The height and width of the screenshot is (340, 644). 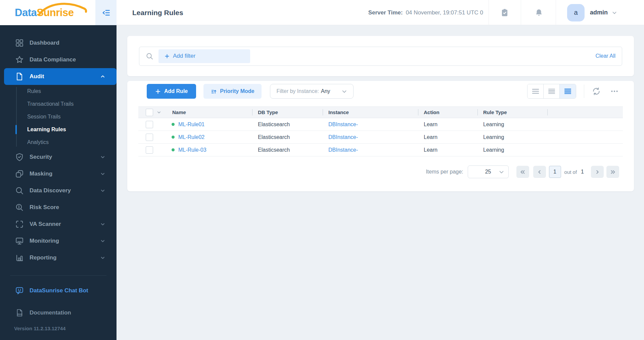 I want to click on column-header-action: Action, so click(x=448, y=112).